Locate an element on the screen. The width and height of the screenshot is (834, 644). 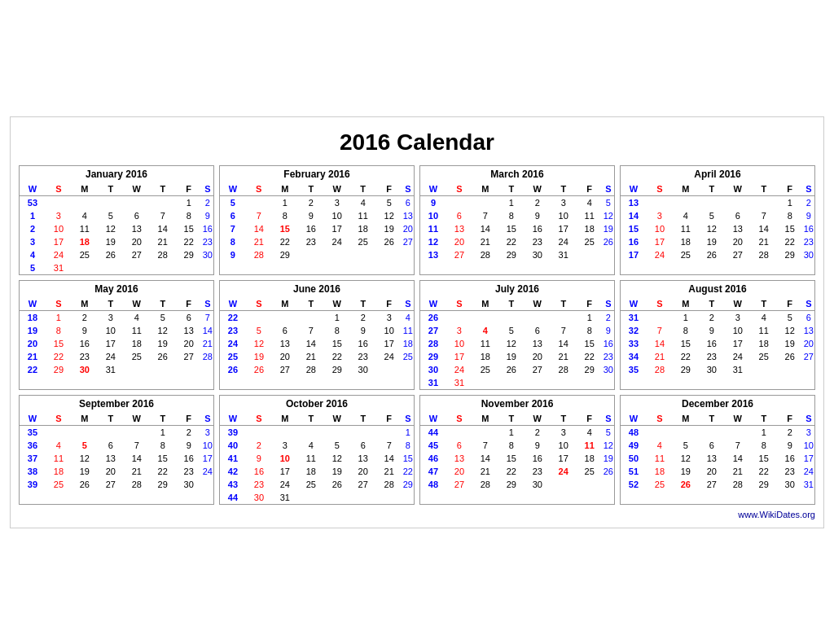
month-table: WSMTWTFS39140234567841910111213141542161… is located at coordinates (317, 458).